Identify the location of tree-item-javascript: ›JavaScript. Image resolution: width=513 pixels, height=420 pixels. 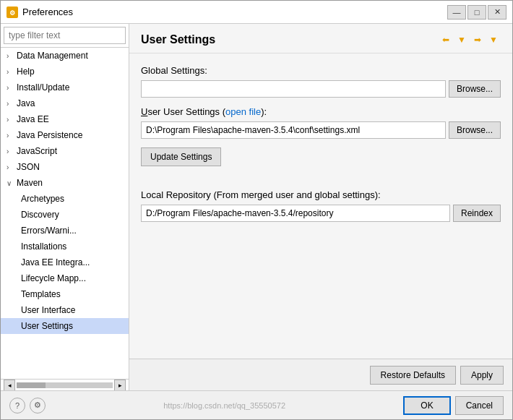
(65, 151).